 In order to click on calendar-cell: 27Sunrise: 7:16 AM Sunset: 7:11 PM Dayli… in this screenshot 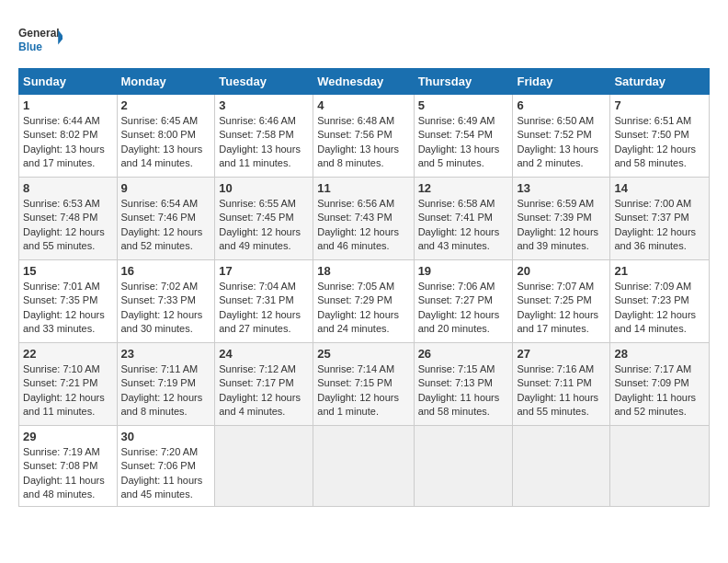, I will do `click(562, 385)`.